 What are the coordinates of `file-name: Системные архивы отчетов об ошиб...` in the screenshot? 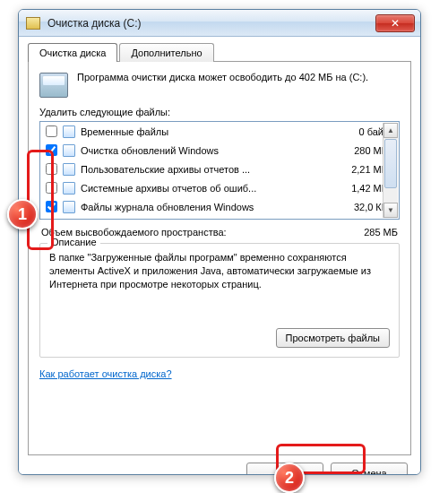 It's located at (216, 188).